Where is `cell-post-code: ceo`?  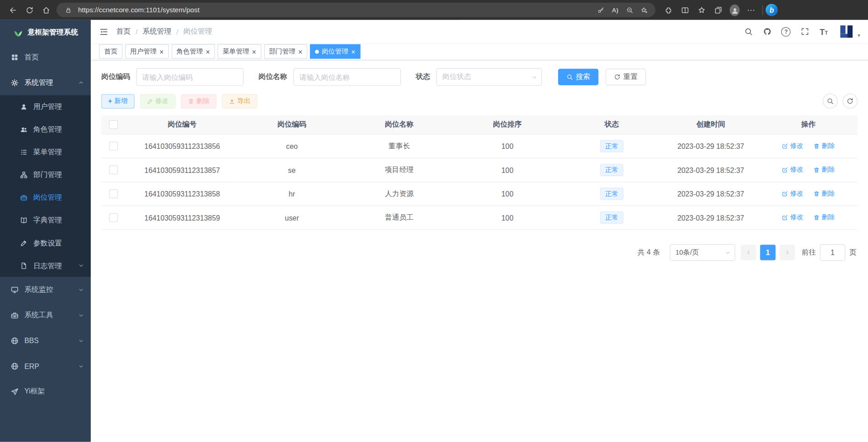
cell-post-code: ceo is located at coordinates (292, 146).